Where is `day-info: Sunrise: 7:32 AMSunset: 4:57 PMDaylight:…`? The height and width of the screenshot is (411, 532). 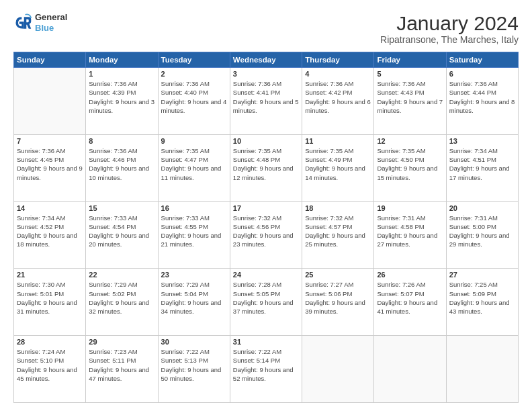 day-info: Sunrise: 7:32 AMSunset: 4:57 PMDaylight:… is located at coordinates (338, 231).